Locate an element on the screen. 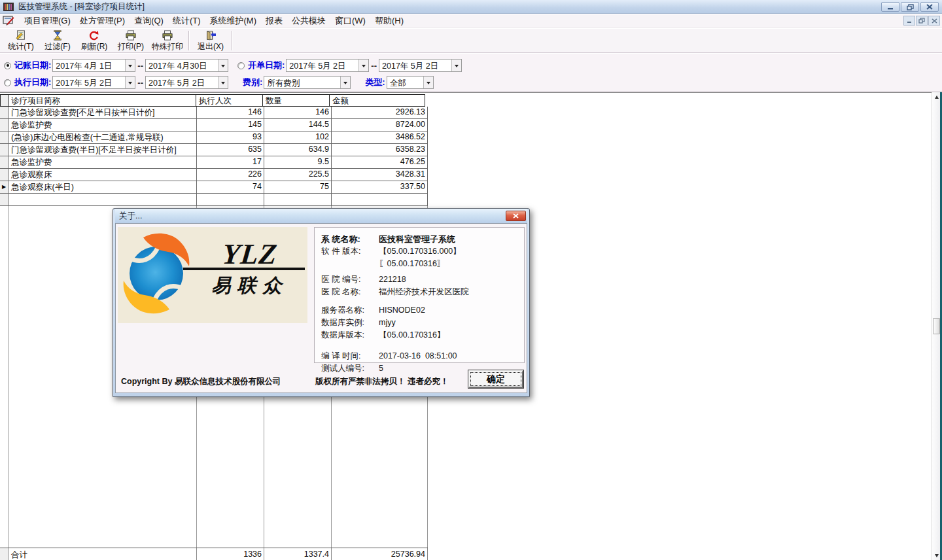 The image size is (942, 560). mdi-minimize-button is located at coordinates (909, 21).